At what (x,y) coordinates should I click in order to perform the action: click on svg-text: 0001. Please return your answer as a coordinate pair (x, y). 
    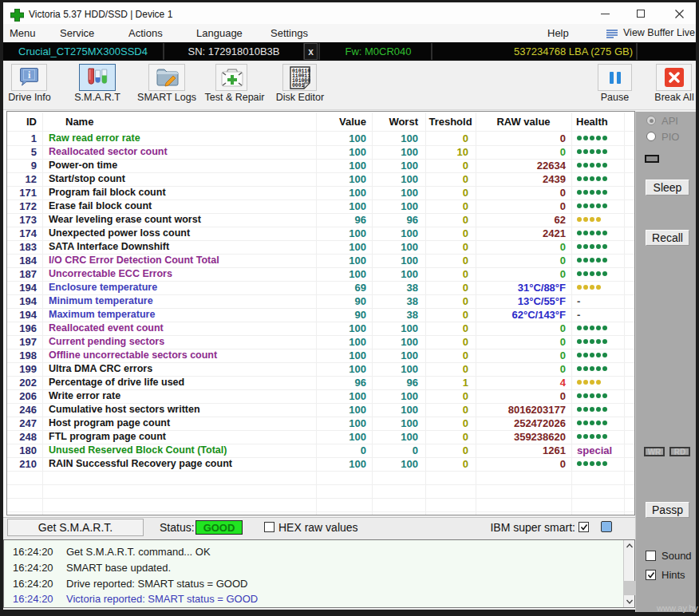
    Looking at the image, I should click on (298, 86).